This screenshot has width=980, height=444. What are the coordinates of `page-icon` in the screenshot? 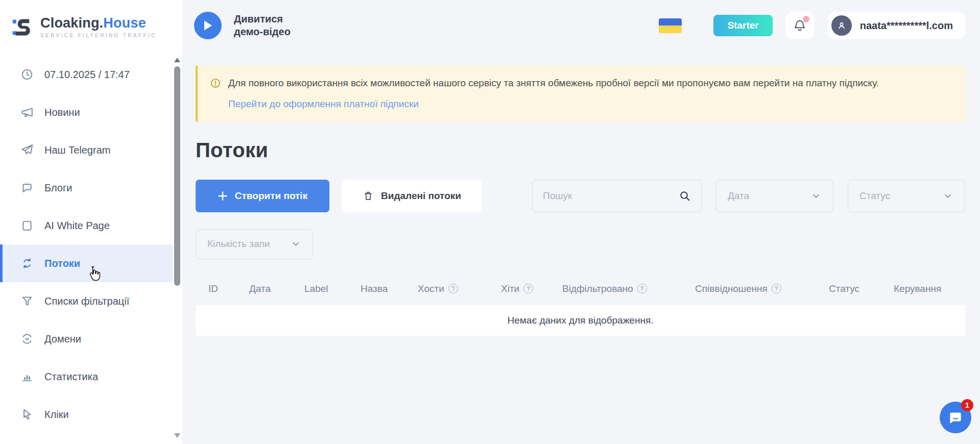 It's located at (27, 226).